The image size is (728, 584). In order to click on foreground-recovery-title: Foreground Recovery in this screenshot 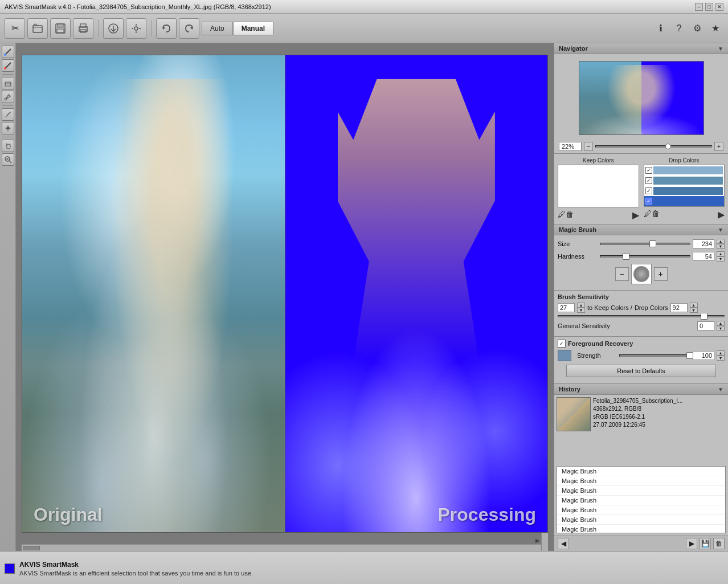, I will do `click(600, 344)`.